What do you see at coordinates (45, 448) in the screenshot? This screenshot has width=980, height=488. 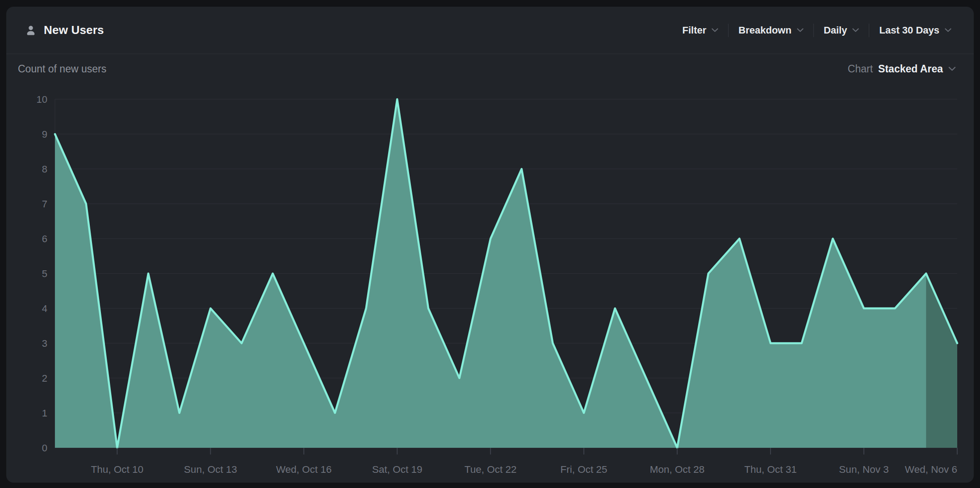 I see `y-axis-label: 0` at bounding box center [45, 448].